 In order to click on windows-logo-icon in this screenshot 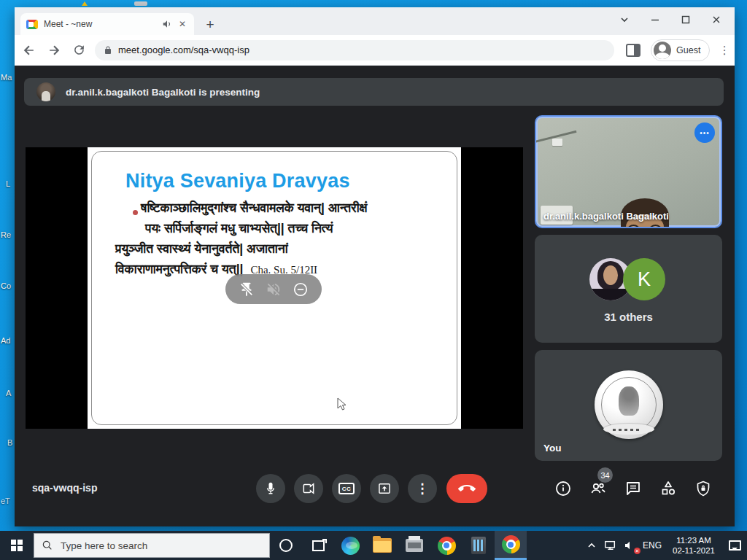, I will do `click(17, 545)`.